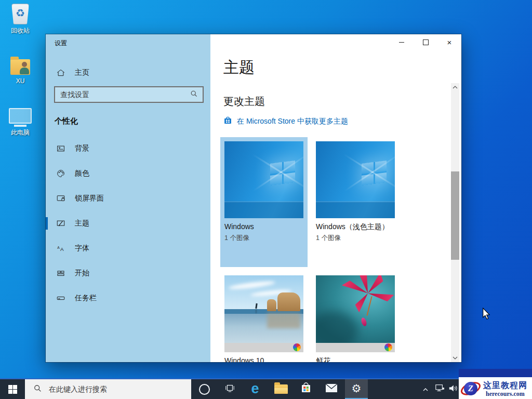 The width and height of the screenshot is (532, 399). What do you see at coordinates (128, 73) in the screenshot?
I see `sidebar-item-home: 主页` at bounding box center [128, 73].